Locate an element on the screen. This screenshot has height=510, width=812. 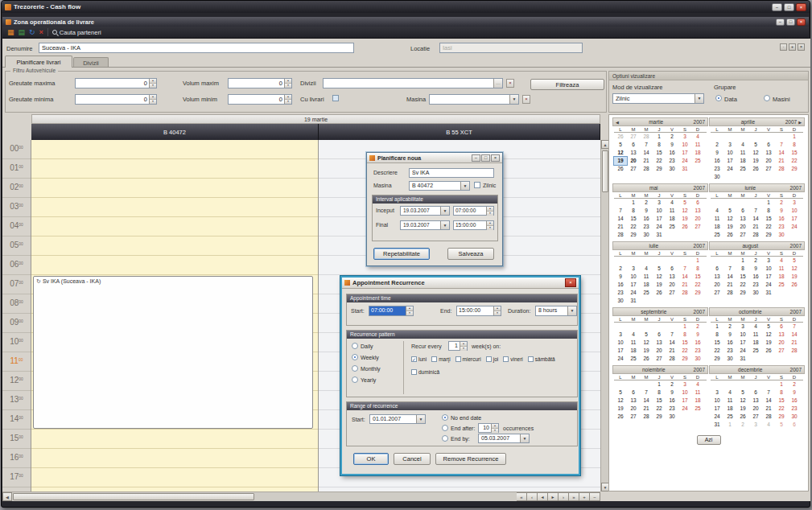
weekday-luni: ✓luni is located at coordinates (418, 359).